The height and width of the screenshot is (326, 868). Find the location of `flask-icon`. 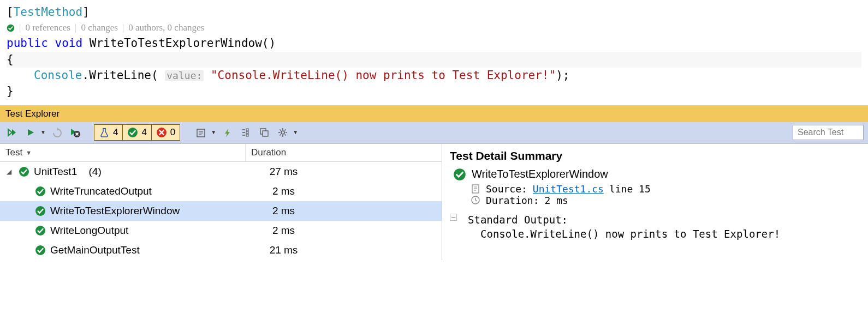

flask-icon is located at coordinates (104, 132).